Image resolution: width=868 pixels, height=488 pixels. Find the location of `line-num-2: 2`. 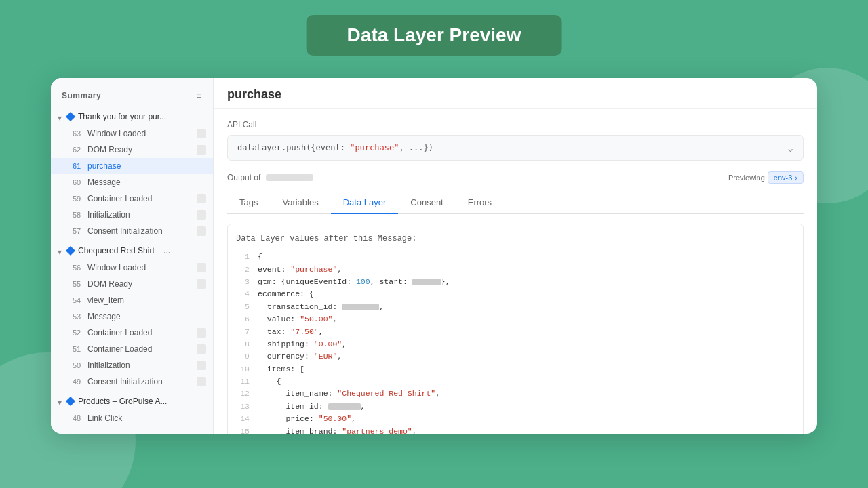

line-num-2: 2 is located at coordinates (243, 270).